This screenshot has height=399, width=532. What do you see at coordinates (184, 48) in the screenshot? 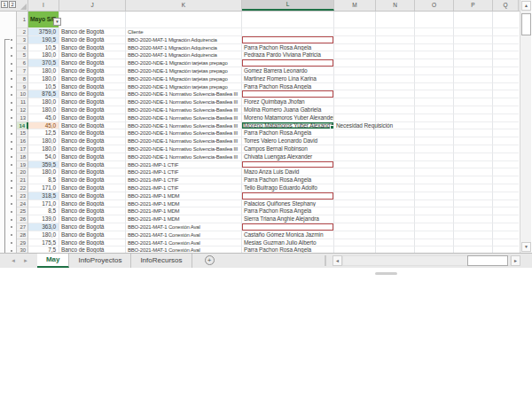
I see `cell-K4: BBO-2020-MAT-1 Migración Adquirencia` at bounding box center [184, 48].